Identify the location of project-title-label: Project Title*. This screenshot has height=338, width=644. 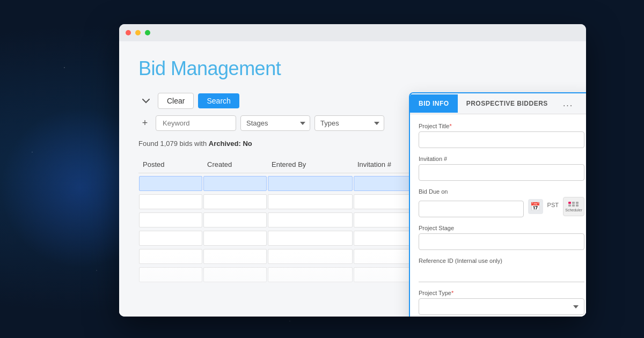
(501, 126).